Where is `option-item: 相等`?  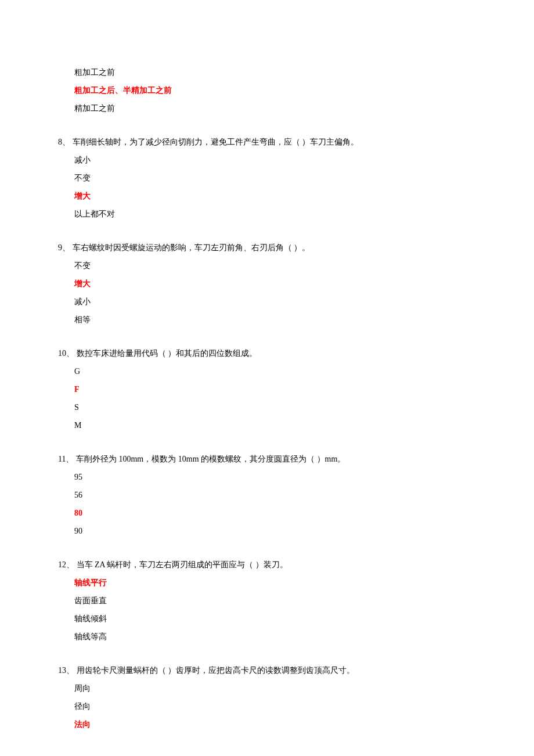 option-item: 相等 is located at coordinates (267, 321).